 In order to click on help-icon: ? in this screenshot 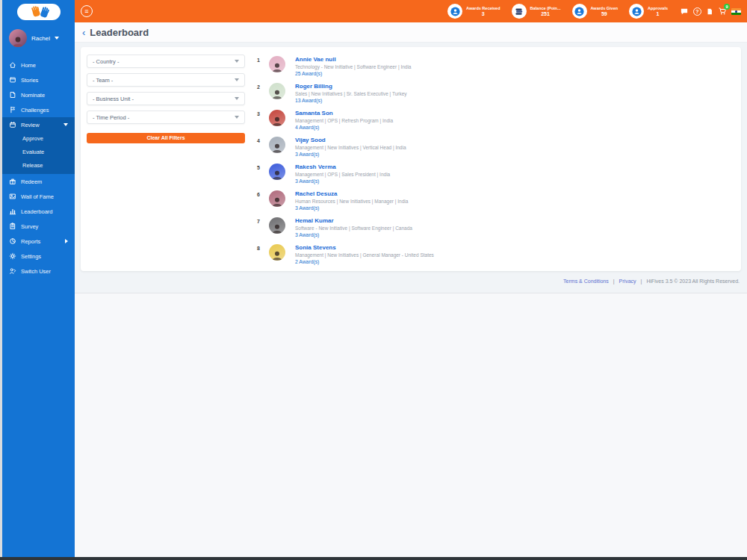, I will do `click(698, 12)`.